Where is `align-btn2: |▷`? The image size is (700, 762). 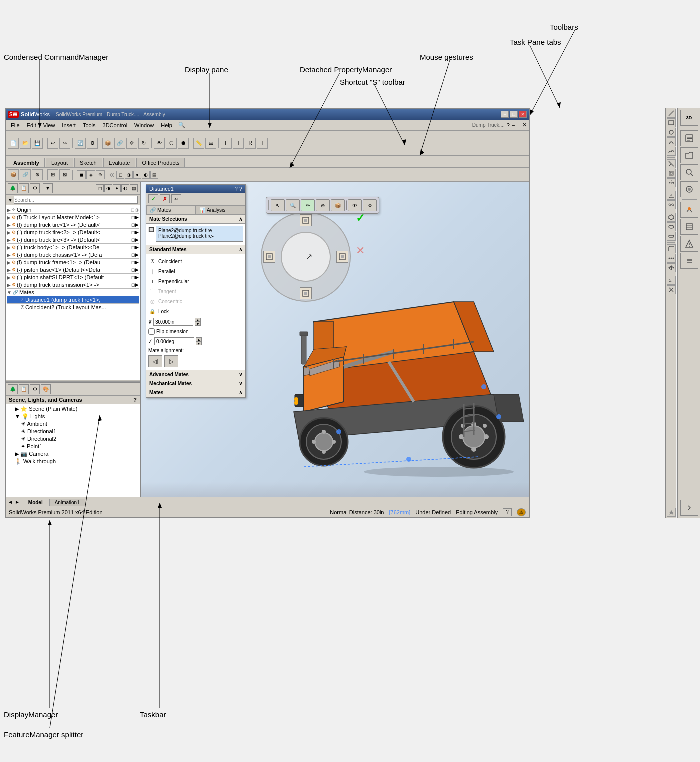 align-btn2: |▷ is located at coordinates (172, 361).